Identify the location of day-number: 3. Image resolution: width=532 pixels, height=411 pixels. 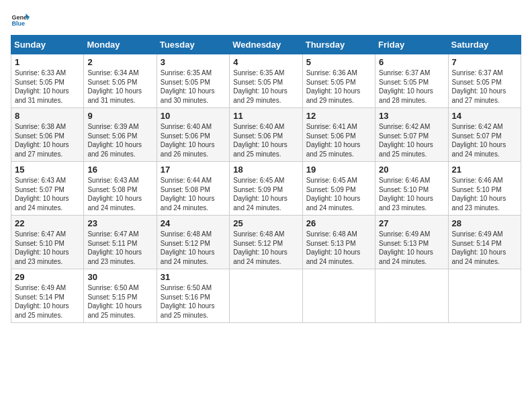
(193, 62).